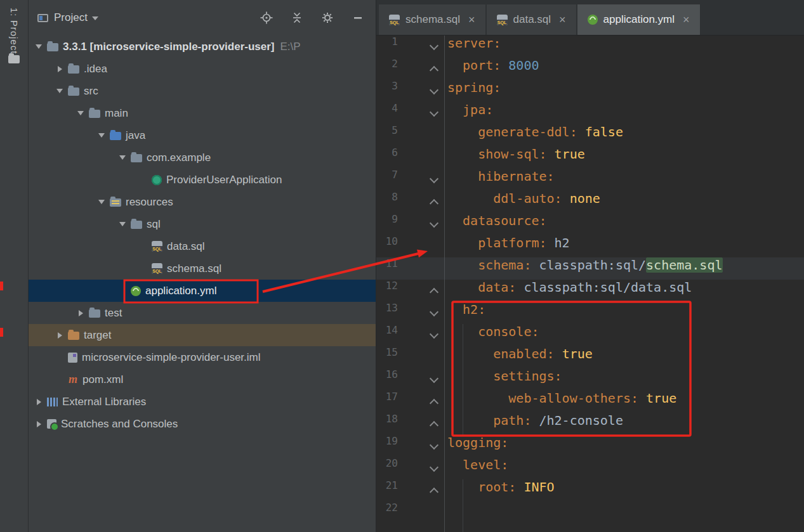 Image resolution: width=804 pixels, height=532 pixels. Describe the element at coordinates (498, 224) in the screenshot. I see `code-text: datasource:` at that location.